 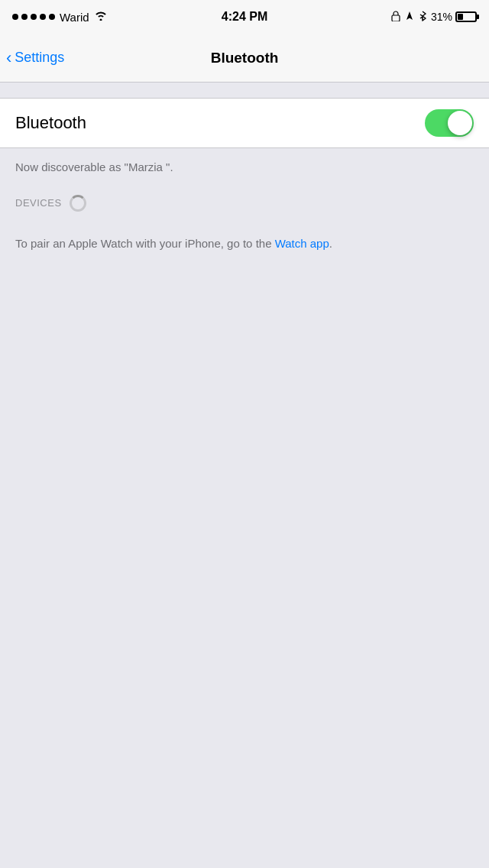 I want to click on back-chevron-icon: ‹, so click(x=9, y=58).